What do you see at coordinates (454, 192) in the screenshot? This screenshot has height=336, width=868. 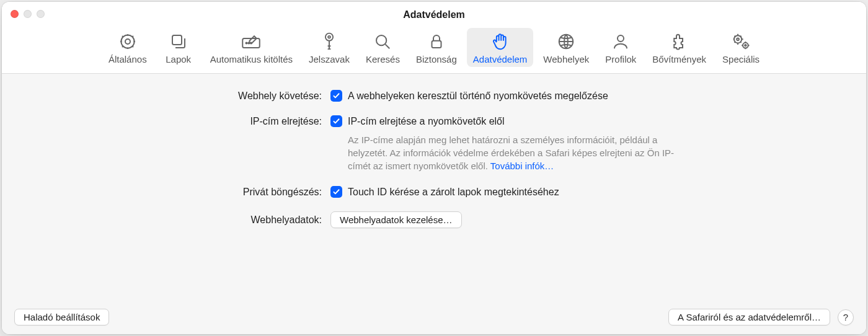 I see `private-checkbox-label: Touch ID kérése a zárolt lapok megtekint…` at bounding box center [454, 192].